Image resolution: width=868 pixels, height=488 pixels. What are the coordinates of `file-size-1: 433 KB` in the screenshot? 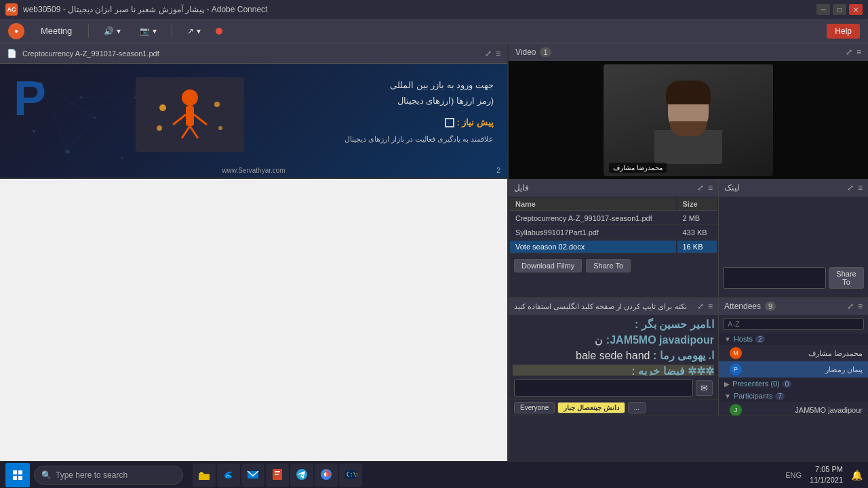 It's located at (697, 233).